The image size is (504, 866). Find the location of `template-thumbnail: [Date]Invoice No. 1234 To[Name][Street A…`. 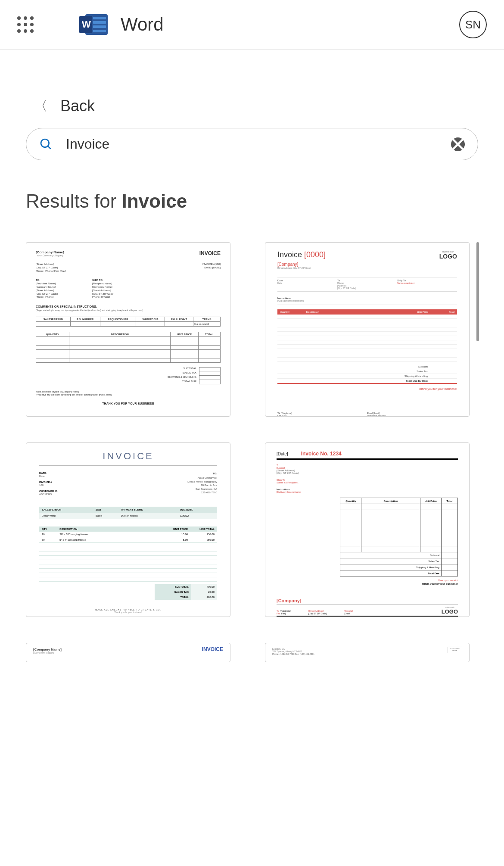

template-thumbnail: [Date]Invoice No. 1234 To[Name][Street A… is located at coordinates (367, 530).